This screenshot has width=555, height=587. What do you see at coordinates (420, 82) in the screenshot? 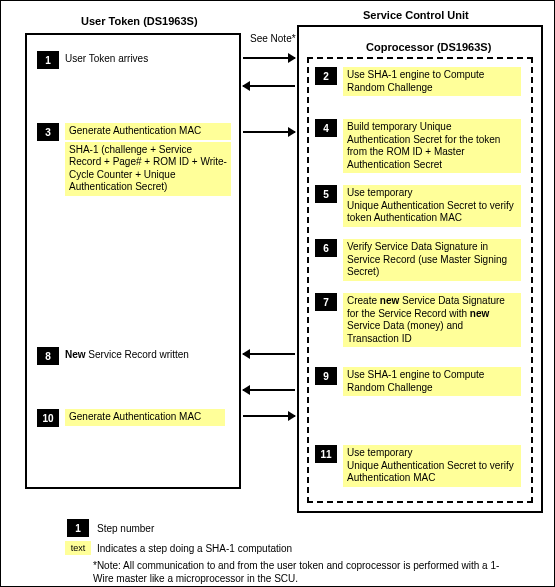
I see `step-2: 2 Use SHA-1 engine to Compute Random Cha…` at bounding box center [420, 82].